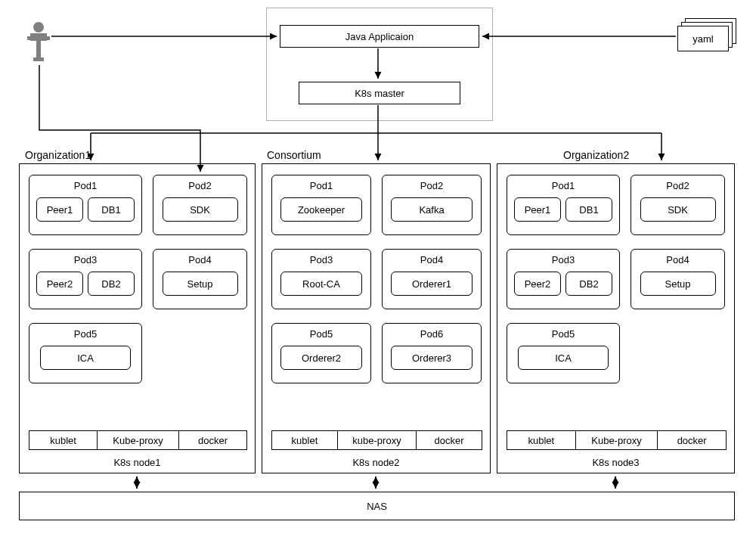 This screenshot has width=756, height=537. I want to click on org1-docker: docker, so click(213, 440).